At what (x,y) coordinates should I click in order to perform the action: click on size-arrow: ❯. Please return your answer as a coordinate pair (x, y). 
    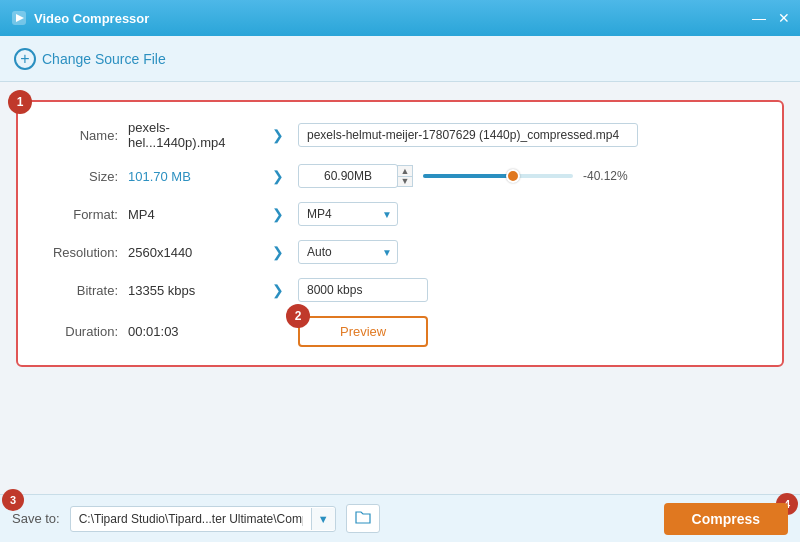
    Looking at the image, I should click on (278, 176).